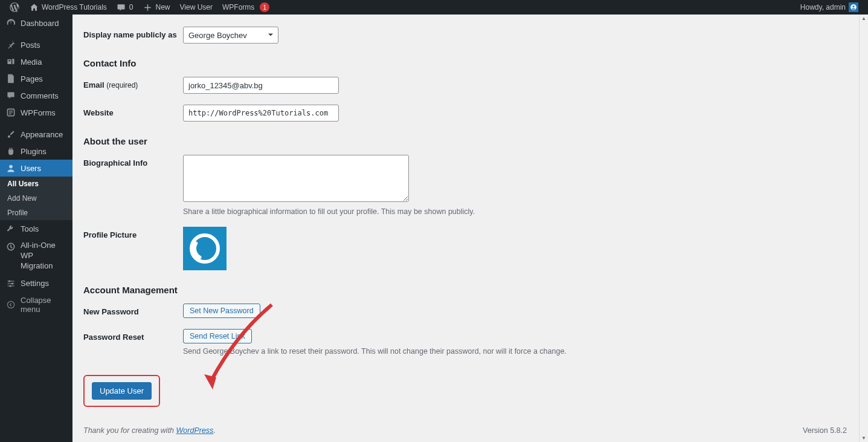 This screenshot has width=868, height=442. Describe the element at coordinates (130, 431) in the screenshot. I see `footer-thanks-prefix: Thank you for creating with` at that location.